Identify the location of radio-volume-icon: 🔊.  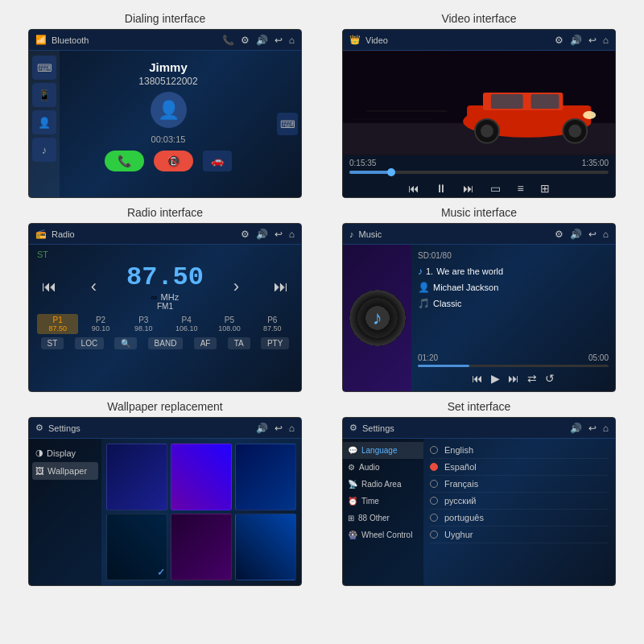
(262, 234).